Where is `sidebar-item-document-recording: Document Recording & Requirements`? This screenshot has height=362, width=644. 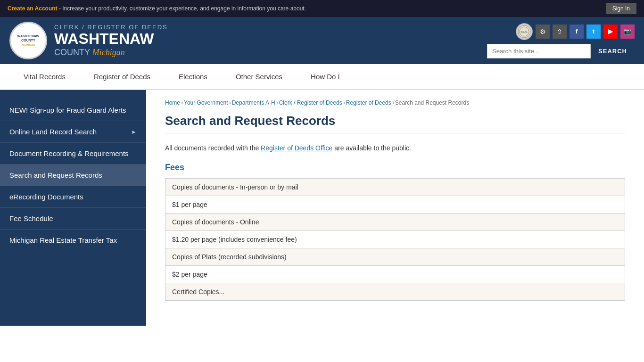 sidebar-item-document-recording: Document Recording & Requirements is located at coordinates (73, 154).